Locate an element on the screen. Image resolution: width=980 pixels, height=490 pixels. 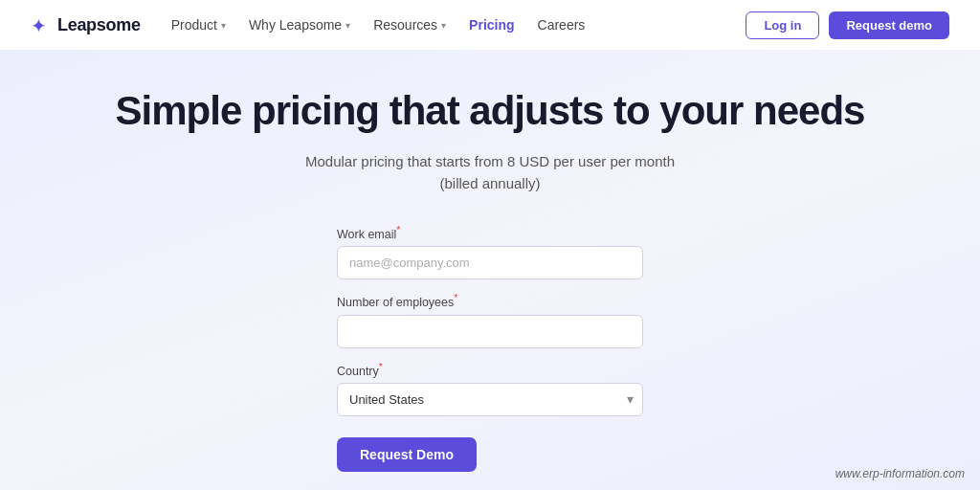
employees-field-group: Number of employees* is located at coordinates (490, 320).